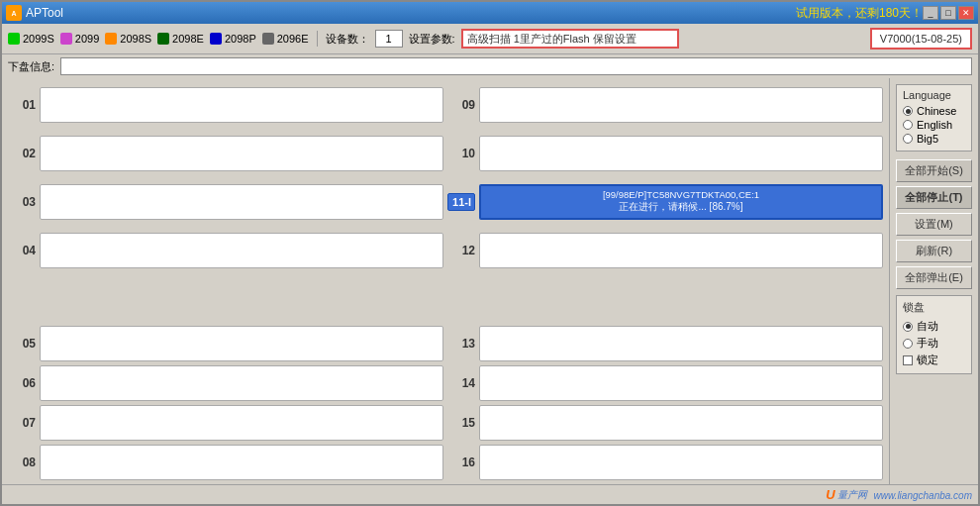  I want to click on legend-2096e: 2096E, so click(285, 39).